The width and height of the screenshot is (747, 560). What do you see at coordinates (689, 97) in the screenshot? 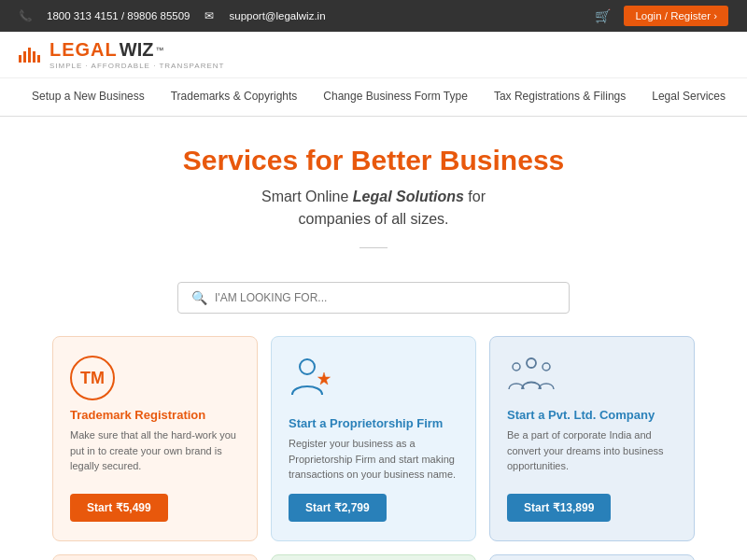
I see `nav-item-legal: Legal Services` at bounding box center [689, 97].